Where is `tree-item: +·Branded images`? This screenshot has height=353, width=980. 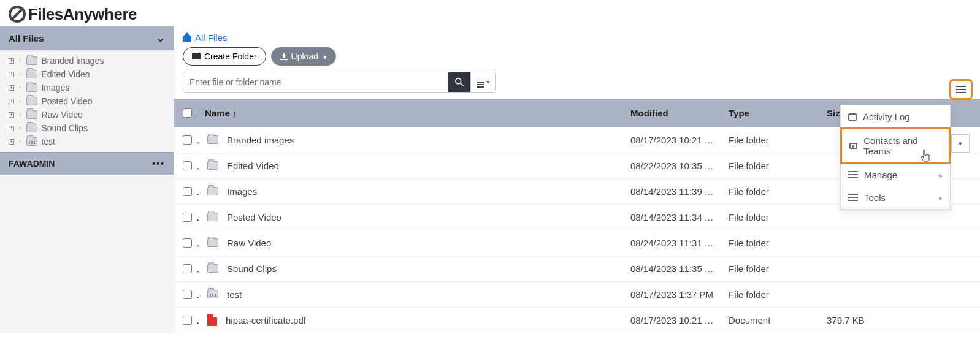 tree-item: +·Branded images is located at coordinates (88, 61).